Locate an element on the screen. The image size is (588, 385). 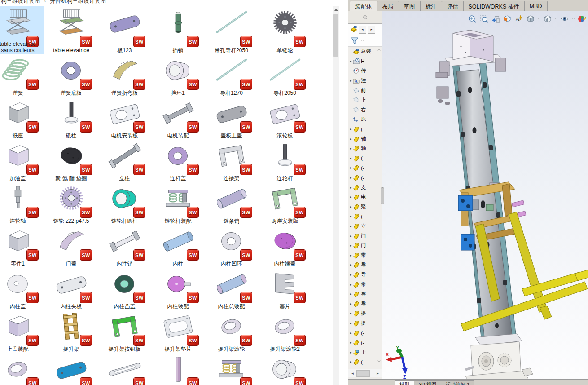
document-tab: 模型 is located at coordinates (404, 383).